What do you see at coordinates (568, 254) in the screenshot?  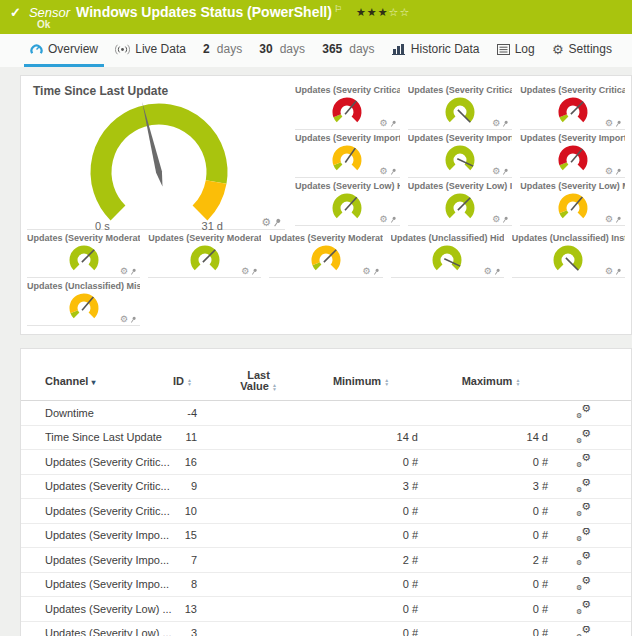 I see `gauge-cell: Updates (Unclassified) Install...⚙` at bounding box center [568, 254].